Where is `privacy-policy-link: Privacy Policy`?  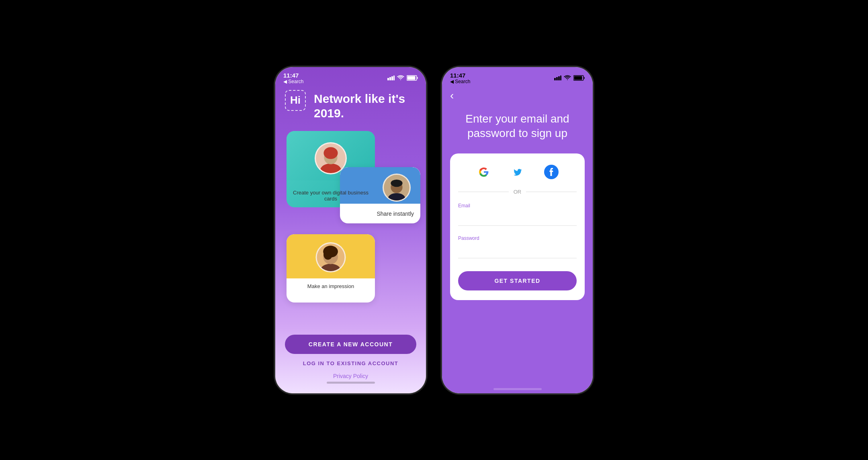 privacy-policy-link: Privacy Policy is located at coordinates (350, 376).